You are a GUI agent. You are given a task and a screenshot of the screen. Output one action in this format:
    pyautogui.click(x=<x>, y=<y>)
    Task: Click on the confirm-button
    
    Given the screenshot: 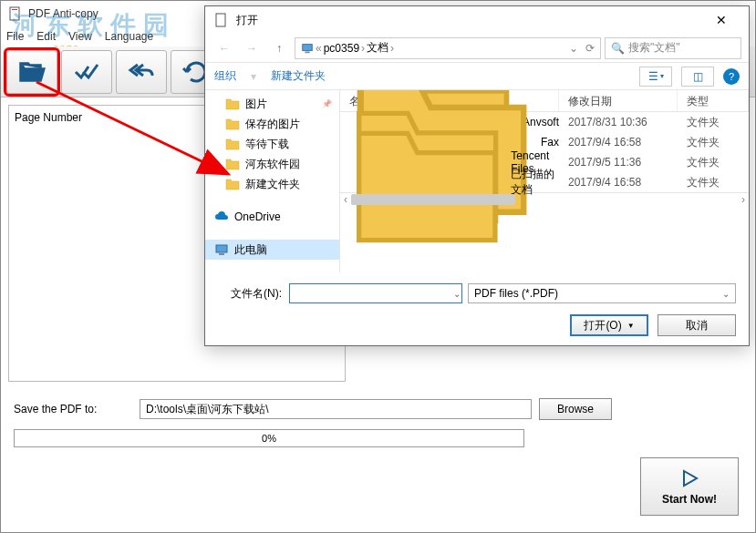 What is the action you would take?
    pyautogui.click(x=87, y=72)
    